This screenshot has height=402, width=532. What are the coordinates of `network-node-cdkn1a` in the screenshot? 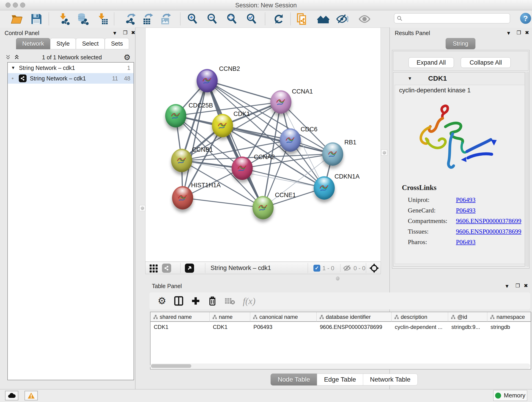 It's located at (324, 188).